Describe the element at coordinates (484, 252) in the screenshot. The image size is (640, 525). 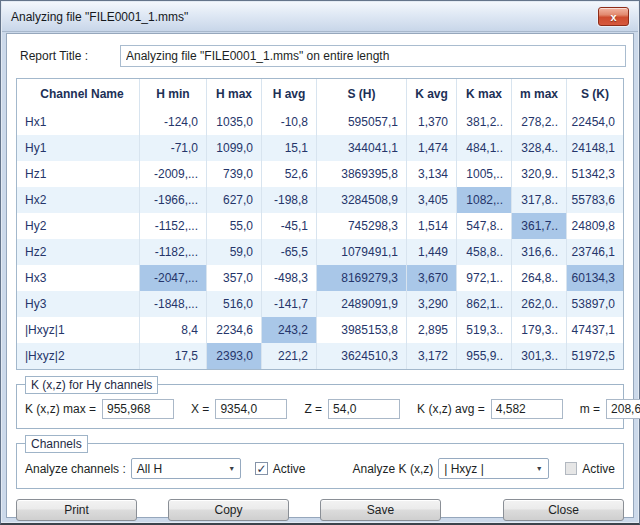
I see `table-cell: 458,8..` at that location.